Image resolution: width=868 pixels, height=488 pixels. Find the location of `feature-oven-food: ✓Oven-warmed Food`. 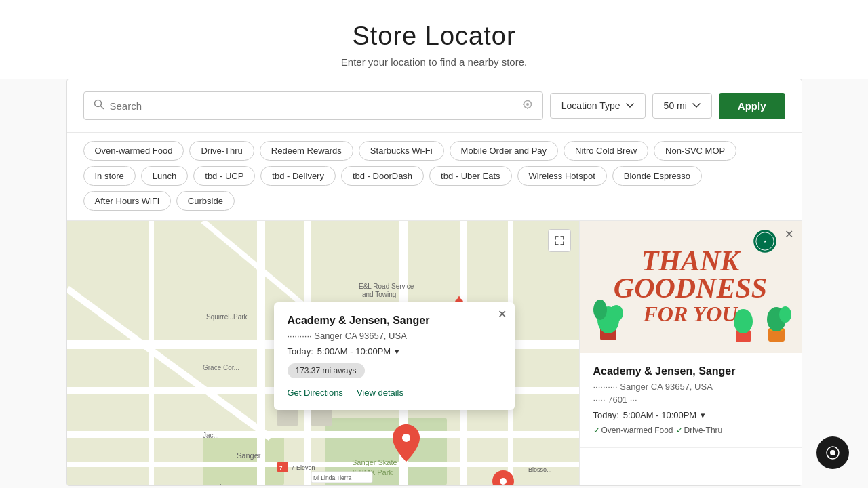

feature-oven-food: ✓Oven-warmed Food is located at coordinates (633, 430).